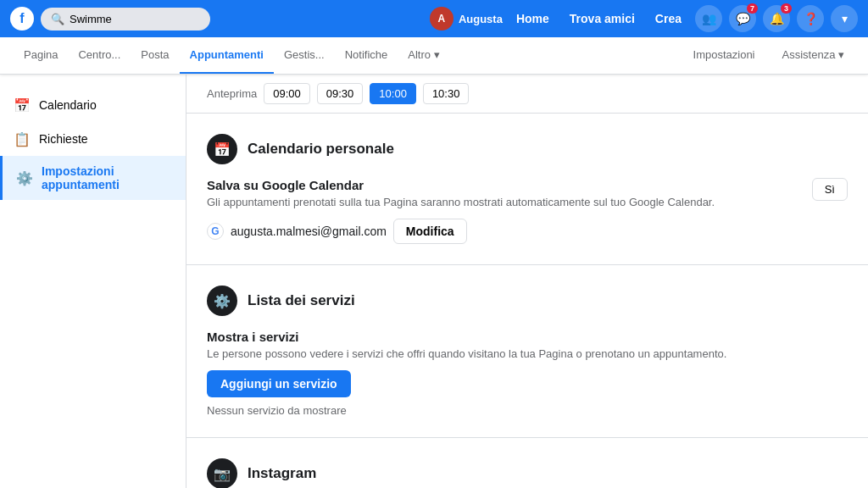  I want to click on chevron-down-icon: ▾, so click(844, 19).